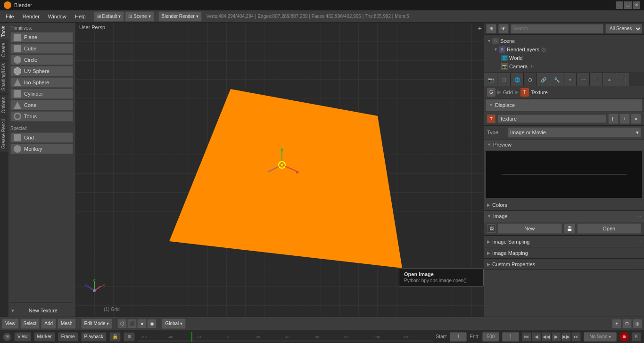  Describe the element at coordinates (491, 119) in the screenshot. I see `texture-type-icon: T` at that location.